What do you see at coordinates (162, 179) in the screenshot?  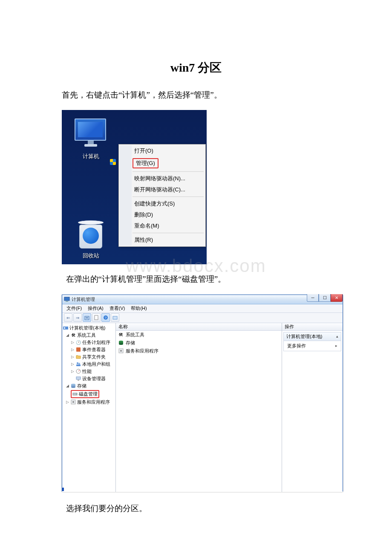 I see `menu-item-map-drive: 映射网络驱动器(N)...` at bounding box center [162, 179].